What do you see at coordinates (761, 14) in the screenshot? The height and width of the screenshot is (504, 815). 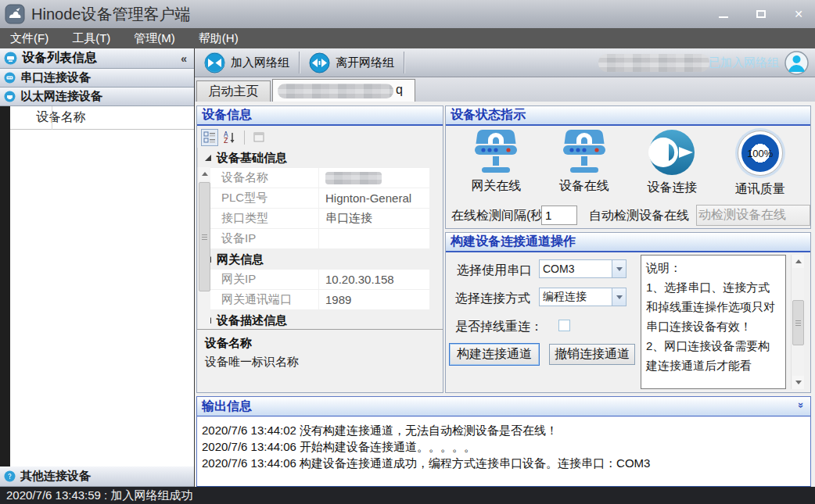 I see `window-controls: ✕` at bounding box center [761, 14].